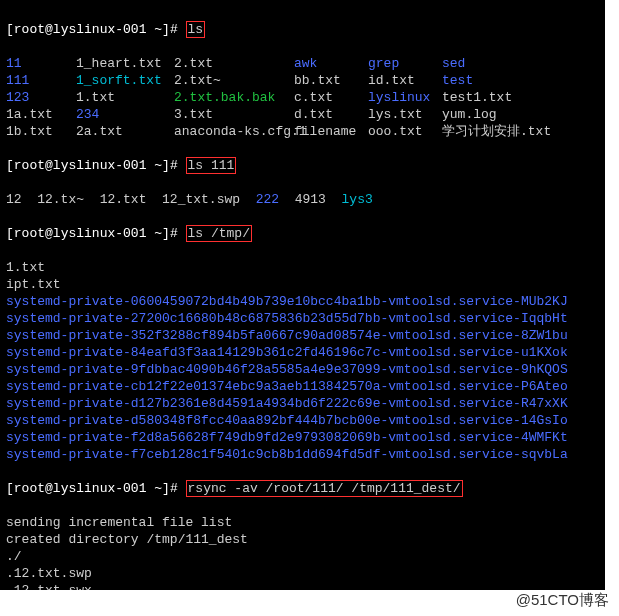 This screenshot has width=619, height=616. Describe the element at coordinates (302, 404) in the screenshot. I see `tmp-item: systemd-private-d127b2361e8d4591a4934bd6…` at that location.